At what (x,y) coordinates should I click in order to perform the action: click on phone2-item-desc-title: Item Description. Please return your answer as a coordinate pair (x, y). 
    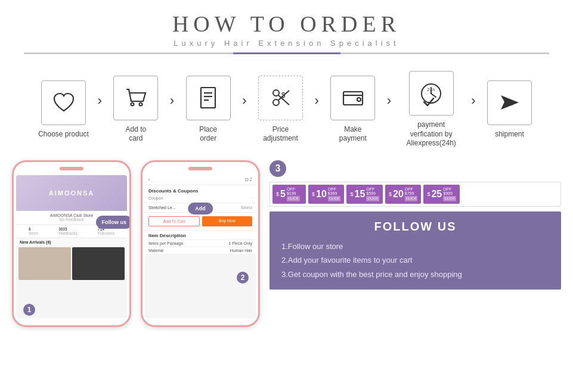
    Looking at the image, I should click on (200, 235).